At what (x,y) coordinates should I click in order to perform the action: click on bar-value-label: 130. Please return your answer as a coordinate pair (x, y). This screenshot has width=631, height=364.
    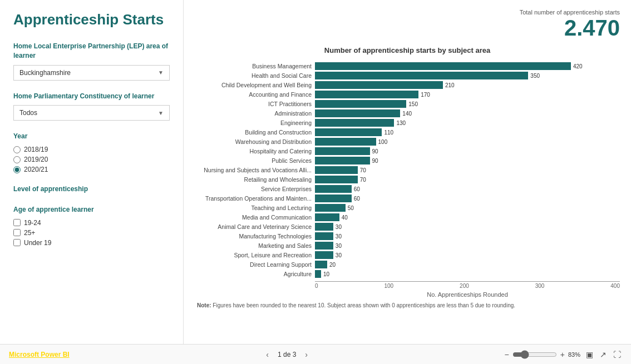
    Looking at the image, I should click on (401, 123).